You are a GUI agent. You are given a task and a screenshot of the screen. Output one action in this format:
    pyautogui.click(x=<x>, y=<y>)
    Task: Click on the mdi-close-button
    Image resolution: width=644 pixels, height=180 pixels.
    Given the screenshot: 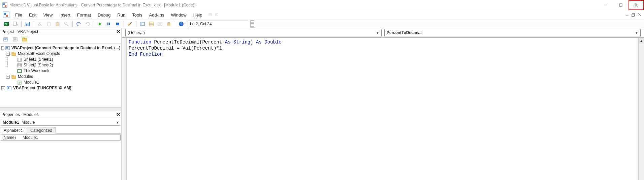 What is the action you would take?
    pyautogui.click(x=640, y=15)
    